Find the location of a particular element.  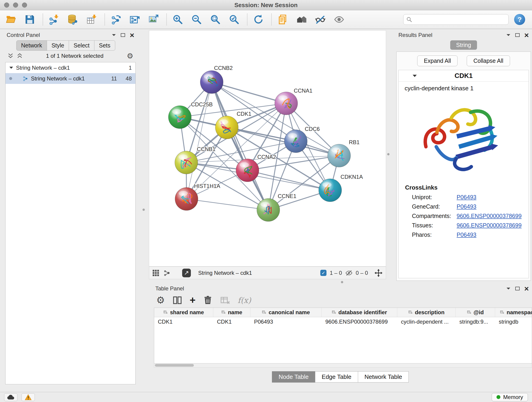

network-node-CCNA1: CCNA1 is located at coordinates (293, 101).